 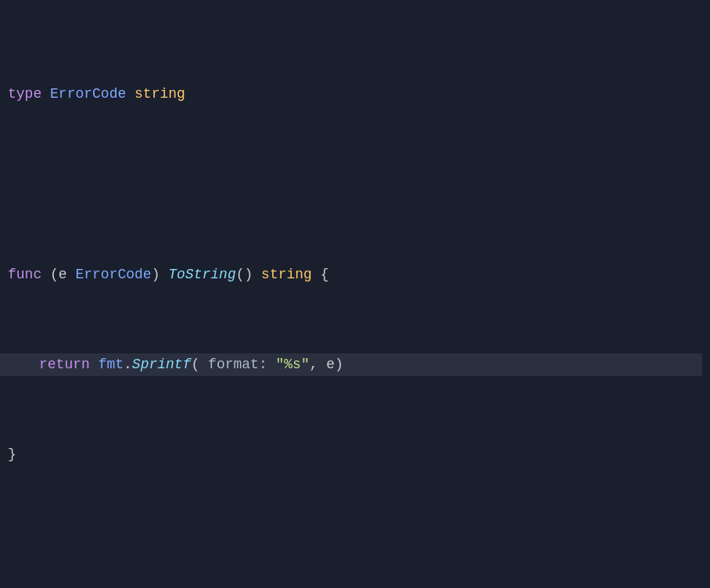 What do you see at coordinates (355, 275) in the screenshot?
I see `func-signature-line: func (e ErrorCode) ToString() string {` at bounding box center [355, 275].